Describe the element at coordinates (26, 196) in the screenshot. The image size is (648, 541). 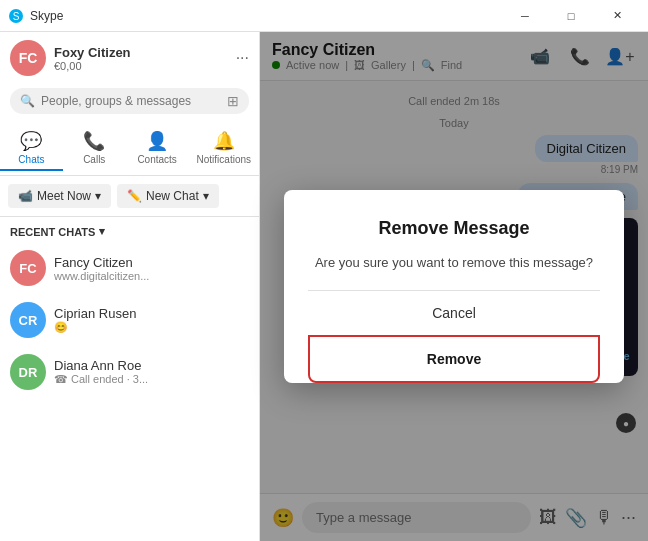
I see `meet-now-icon: 📹` at that location.